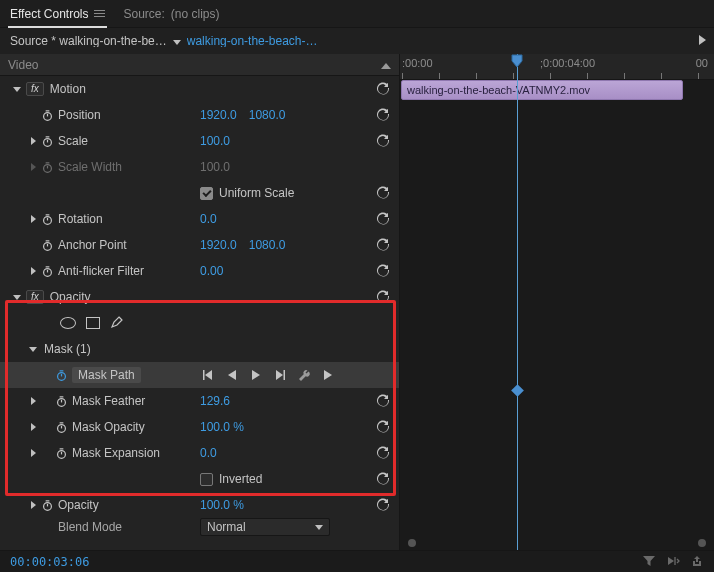 This screenshot has width=714, height=572. Describe the element at coordinates (50, 562) in the screenshot. I see `timecode: 00:00:03:06` at that location.